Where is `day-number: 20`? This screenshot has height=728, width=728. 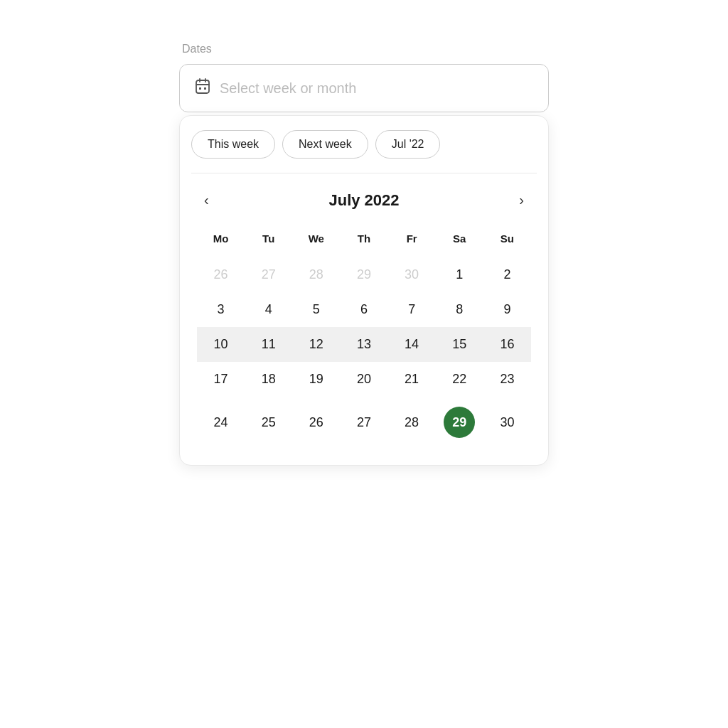
day-number: 20 is located at coordinates (364, 380).